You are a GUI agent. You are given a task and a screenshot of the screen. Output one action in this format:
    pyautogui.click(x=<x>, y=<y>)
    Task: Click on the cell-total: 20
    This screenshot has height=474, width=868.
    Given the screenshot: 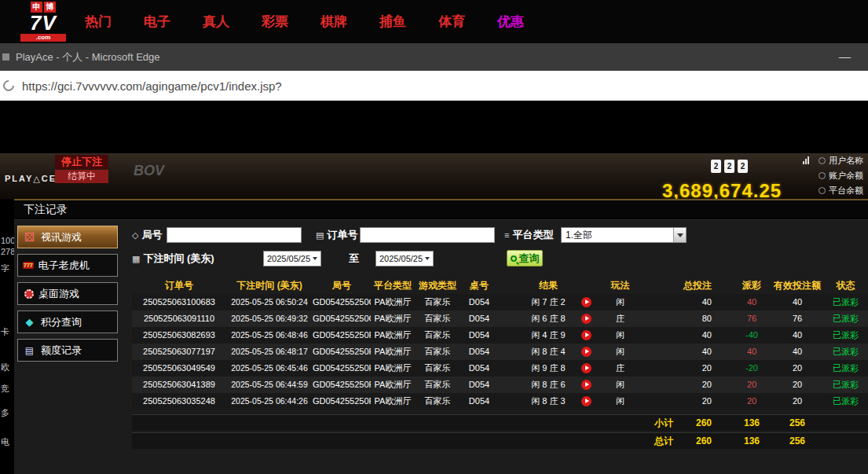 What is the action you would take?
    pyautogui.click(x=687, y=368)
    